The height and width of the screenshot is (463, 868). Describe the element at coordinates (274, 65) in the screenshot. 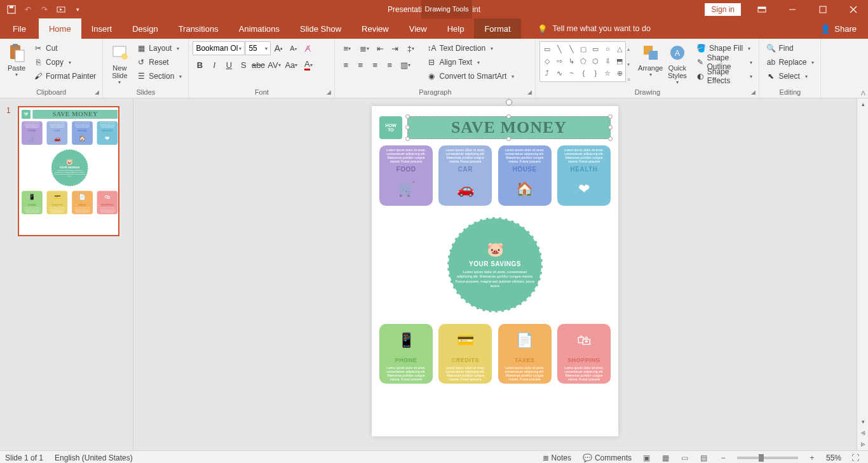

I see `char-spacing-button: AV▾` at that location.